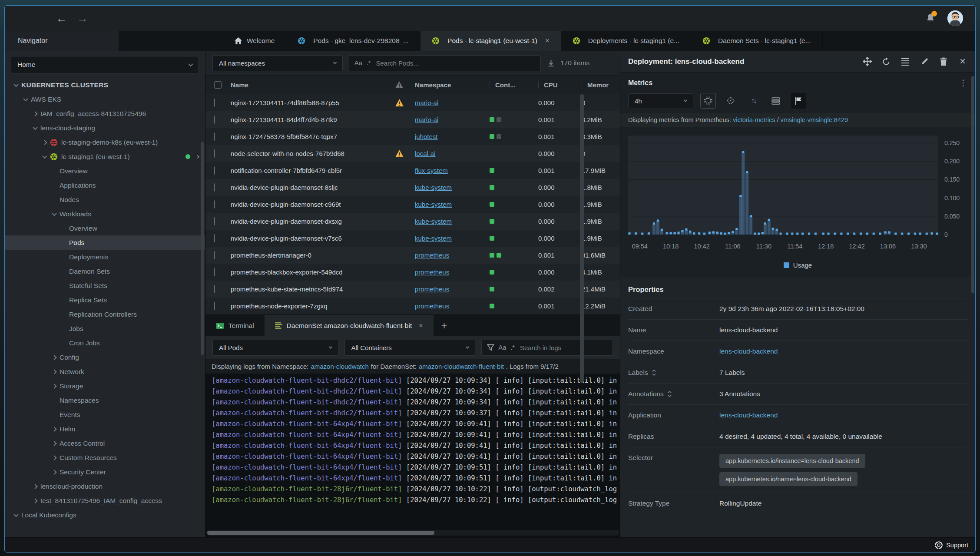 This screenshot has width=980, height=556. What do you see at coordinates (105, 114) in the screenshot?
I see `sidebar-item-iam-config-access-841310725496: IAM_config_access-841310725496` at bounding box center [105, 114].